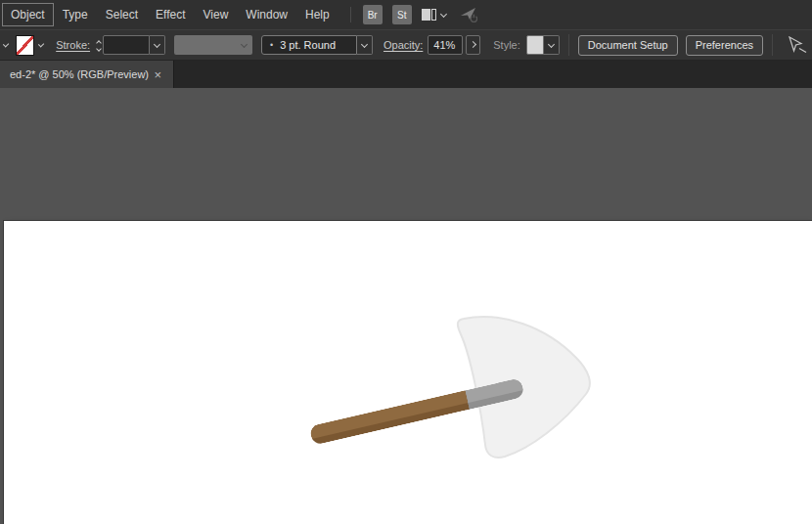  Describe the element at coordinates (307, 45) in the screenshot. I see `brush-definition-value: 3 pt. Round` at that location.